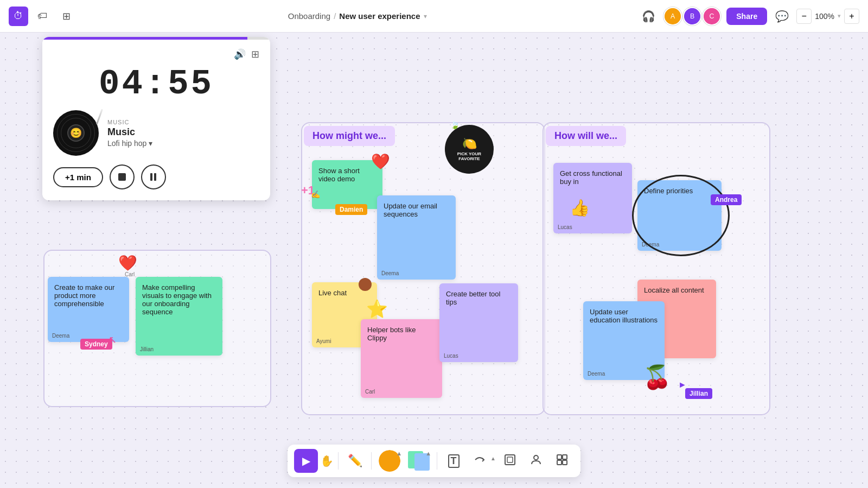 The width and height of the screenshot is (868, 488). What do you see at coordinates (726, 200) in the screenshot?
I see `andrea-cursor-label: Andrea` at bounding box center [726, 200].